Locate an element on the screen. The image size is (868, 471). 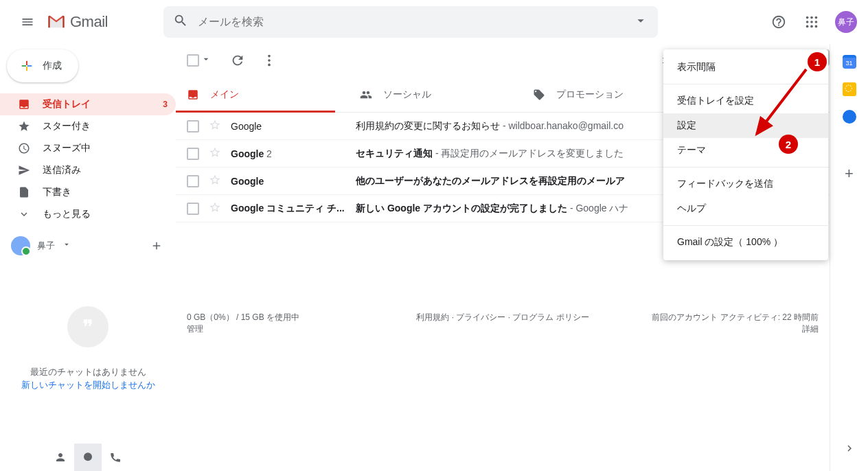
nav-drafts: 下書き is located at coordinates (88, 192).